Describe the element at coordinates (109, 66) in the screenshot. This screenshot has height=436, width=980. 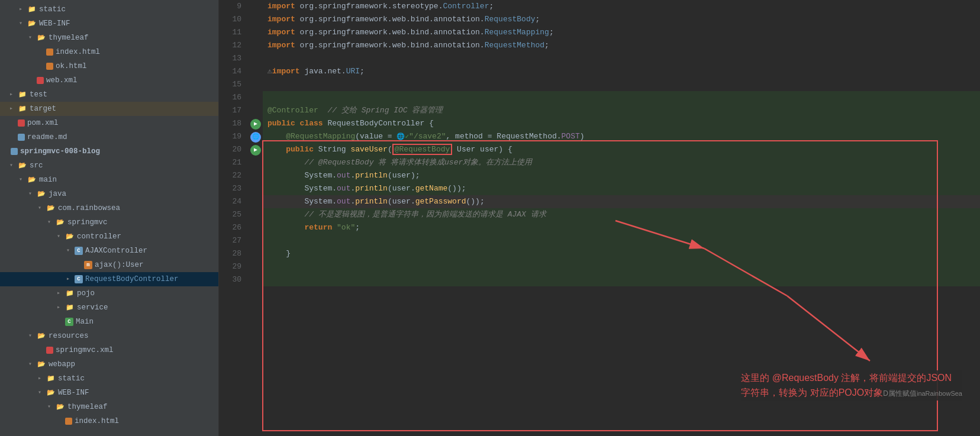
I see `sidebar-item-ok-html: ok.html` at that location.